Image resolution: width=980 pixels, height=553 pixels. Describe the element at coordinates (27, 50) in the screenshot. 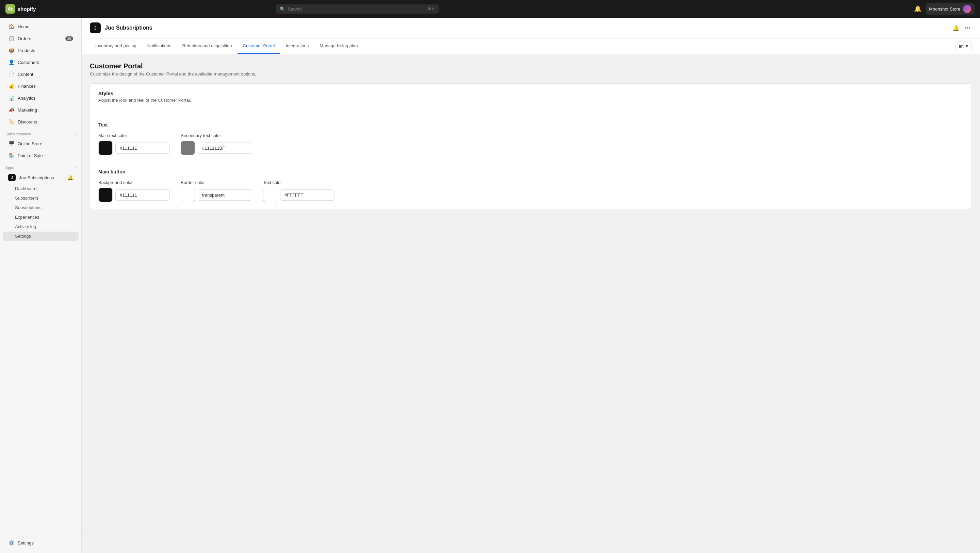

I see `sidebar-label-products: Products` at that location.